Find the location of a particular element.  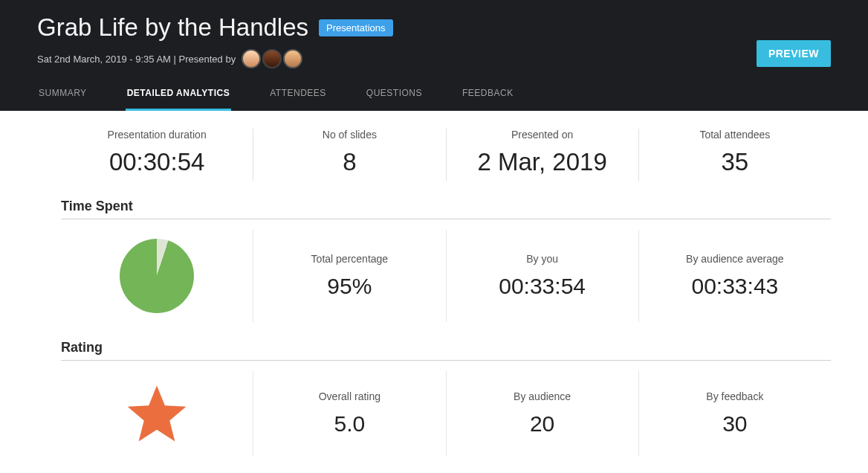

cell-label: By you is located at coordinates (542, 259).